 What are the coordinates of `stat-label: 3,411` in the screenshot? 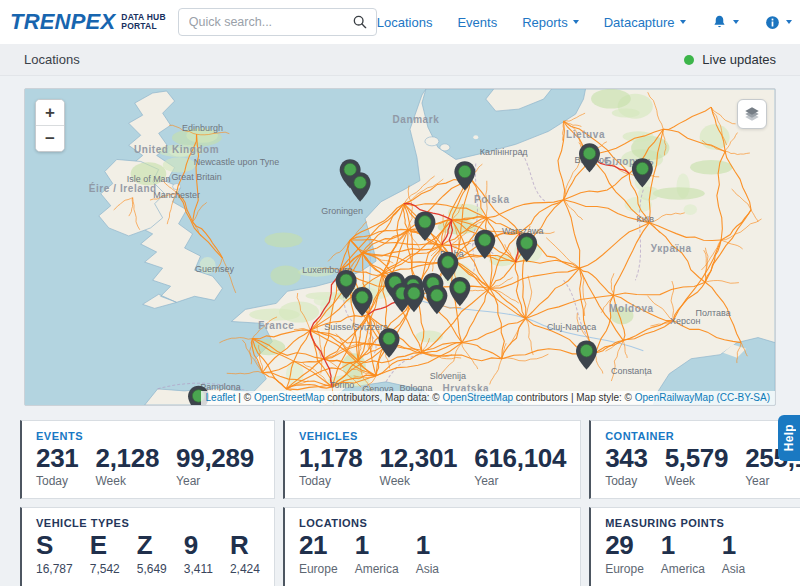 It's located at (198, 569).